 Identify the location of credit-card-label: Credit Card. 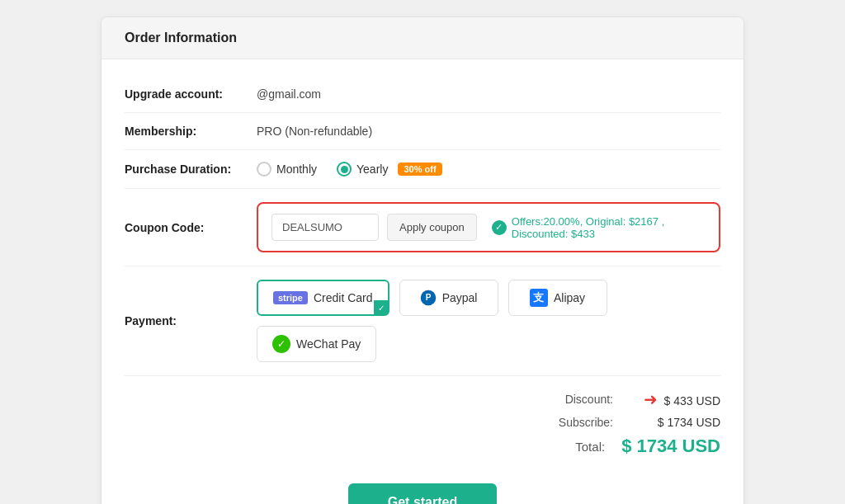
(343, 298).